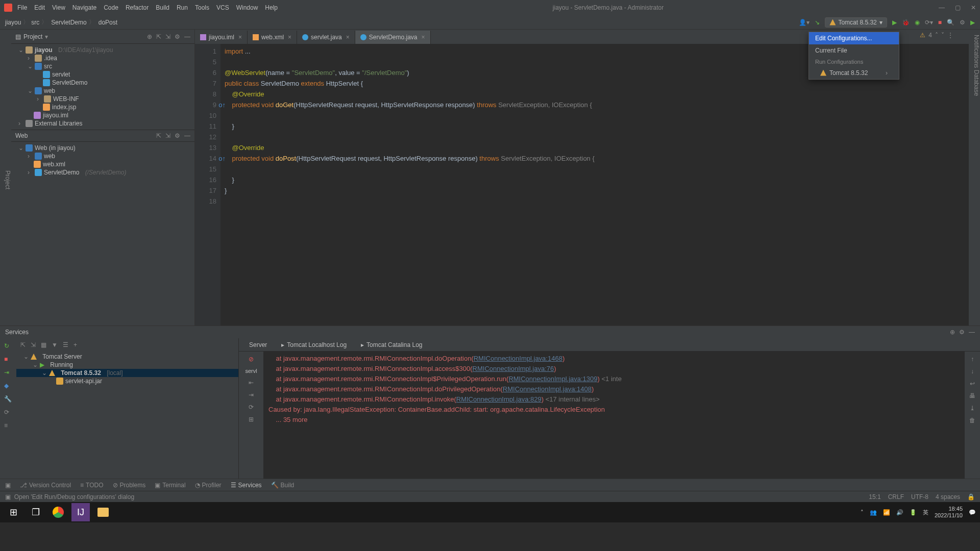 The image size is (980, 551). What do you see at coordinates (942, 8) in the screenshot?
I see `minimize-icon: —` at bounding box center [942, 8].